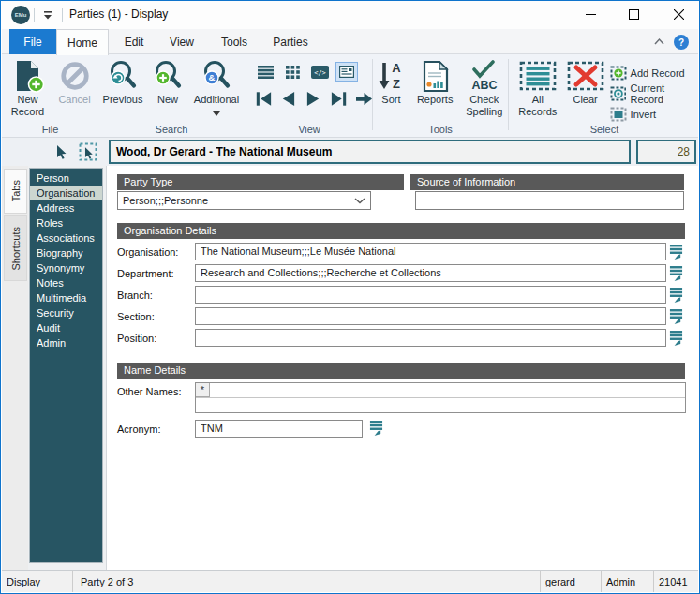  I want to click on next-record-icon, so click(313, 99).